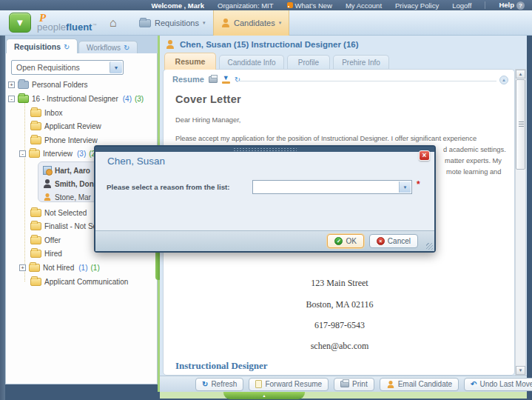  Describe the element at coordinates (67, 197) in the screenshot. I see `candidate-item-stone: Stone, Mar` at that location.